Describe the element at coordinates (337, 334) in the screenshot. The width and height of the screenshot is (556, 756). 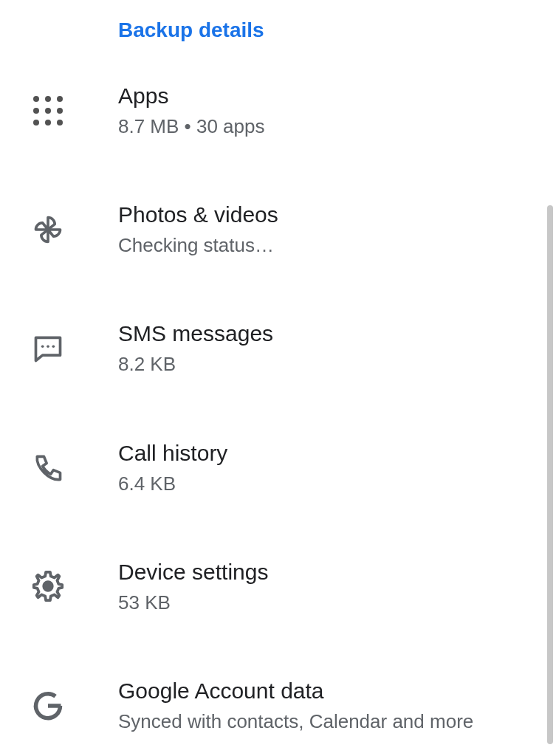
I see `item-title: SMS messages` at that location.